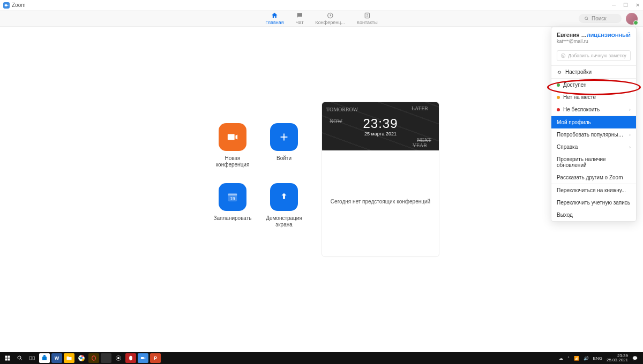 The height and width of the screenshot is (364, 643). What do you see at coordinates (630, 135) in the screenshot?
I see `chevron-right-icon: ›` at bounding box center [630, 135].